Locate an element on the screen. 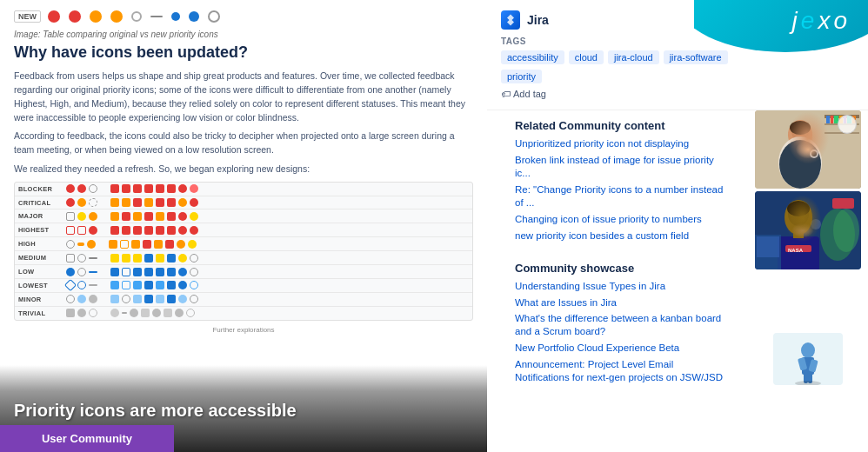 This screenshot has height=452, width=868. tag-accessibility: accessibility is located at coordinates (532, 57).